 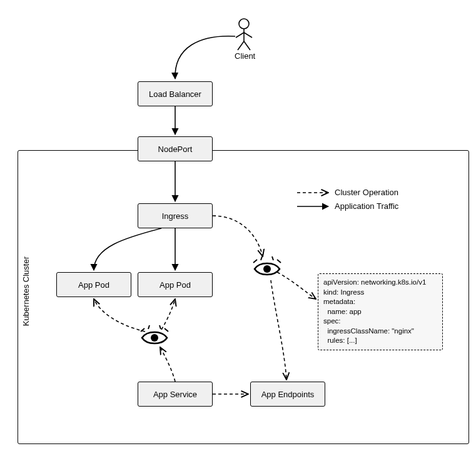 What do you see at coordinates (175, 94) in the screenshot?
I see `load-balancer-box: Load Balancer` at bounding box center [175, 94].